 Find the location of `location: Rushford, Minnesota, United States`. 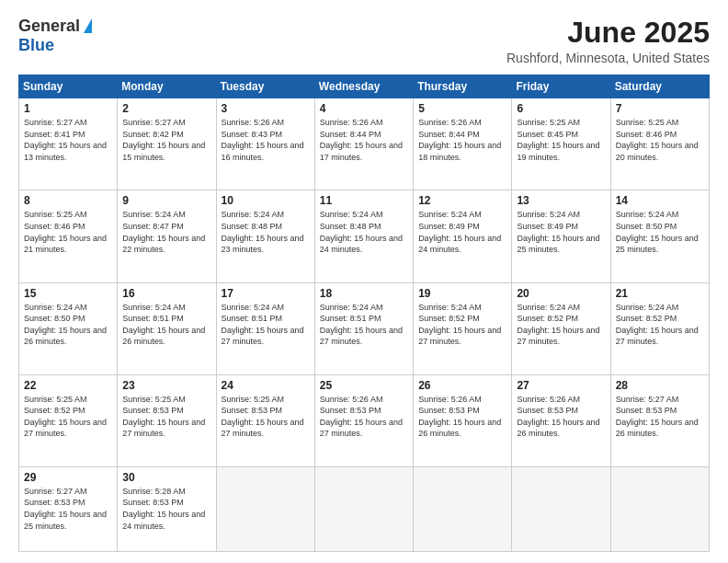

location: Rushford, Minnesota, United States is located at coordinates (609, 58).